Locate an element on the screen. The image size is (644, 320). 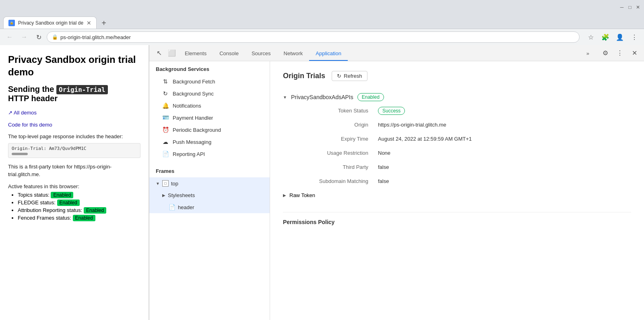
code-scrollbar is located at coordinates (20, 154).